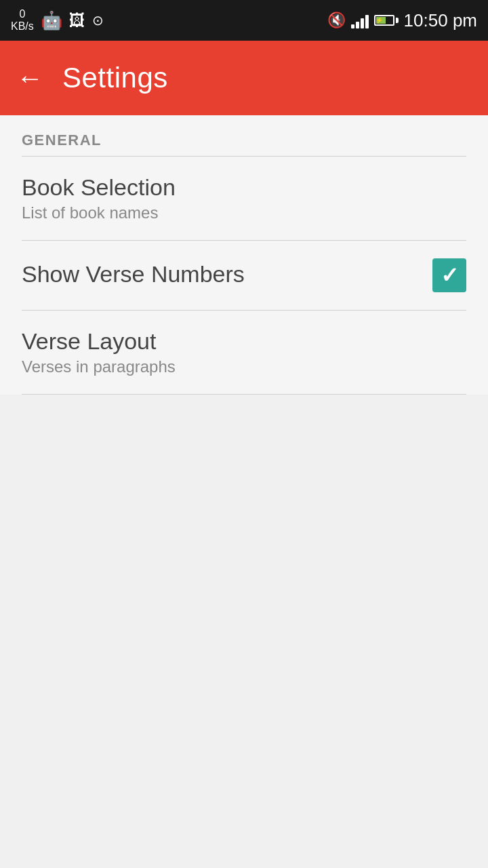  Describe the element at coordinates (115, 78) in the screenshot. I see `page-title: Settings` at that location.